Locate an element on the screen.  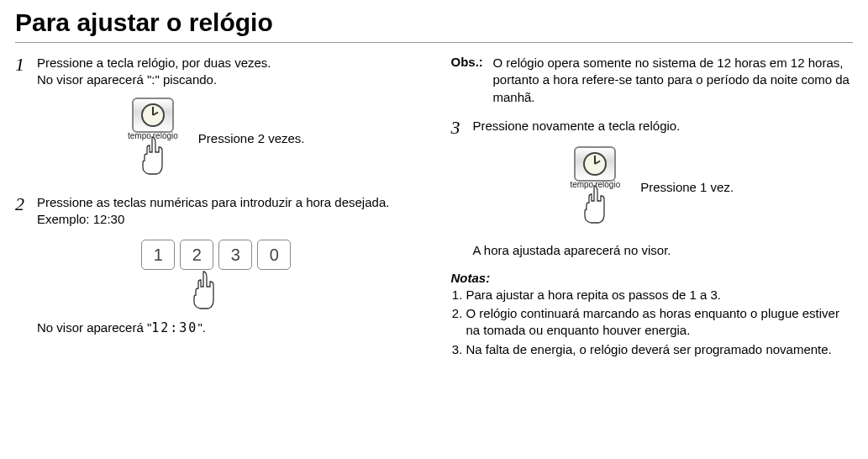
result-after-step-3: A hora ajustada aparecerá no visor. is located at coordinates (664, 251).